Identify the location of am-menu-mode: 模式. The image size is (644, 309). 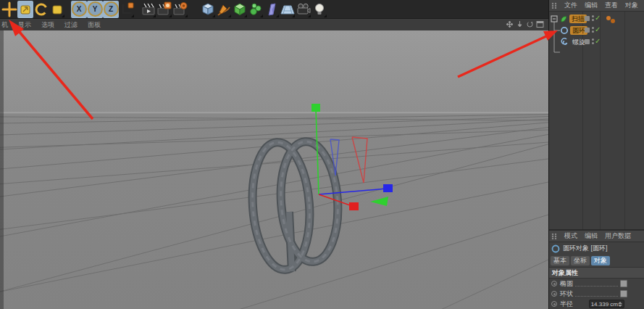
(571, 236).